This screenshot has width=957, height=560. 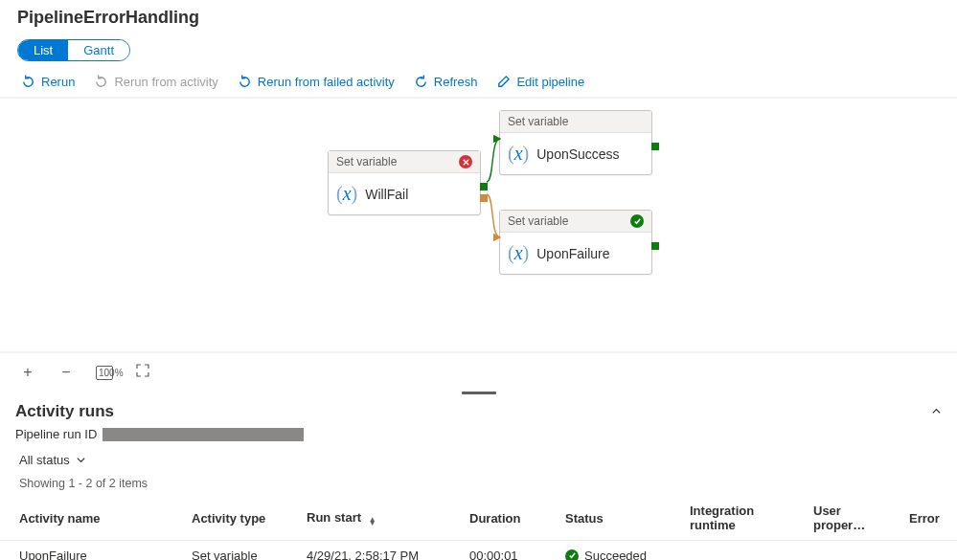 I want to click on canvas-toolbar: + − 100%, so click(x=479, y=371).